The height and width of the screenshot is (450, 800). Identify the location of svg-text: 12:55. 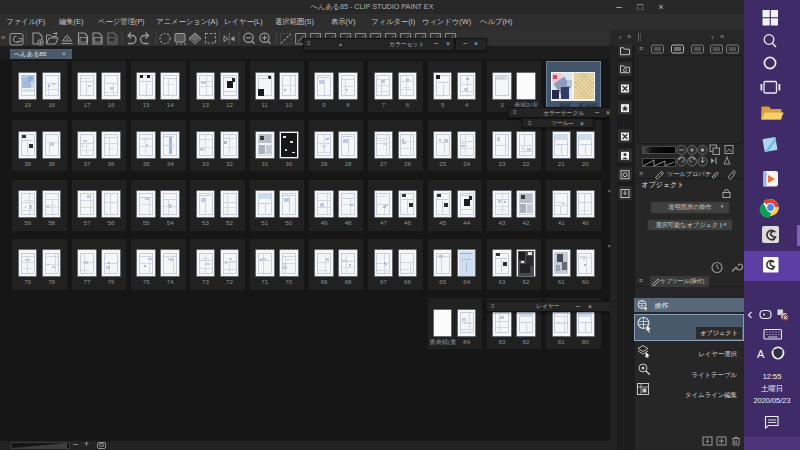
(772, 376).